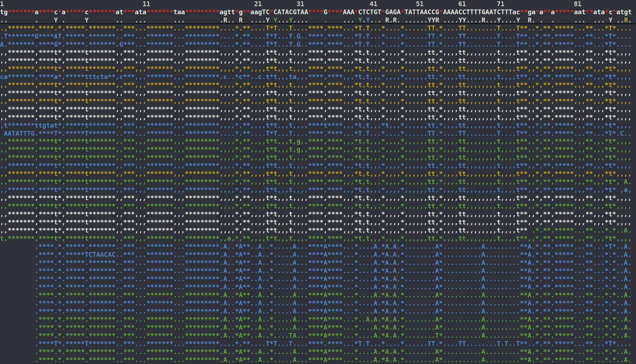 The width and height of the screenshot is (636, 364). What do you see at coordinates (318, 238) in the screenshot?
I see `read-row: t,*******,****t*,*****t*******,,***,,,**…` at bounding box center [318, 238].